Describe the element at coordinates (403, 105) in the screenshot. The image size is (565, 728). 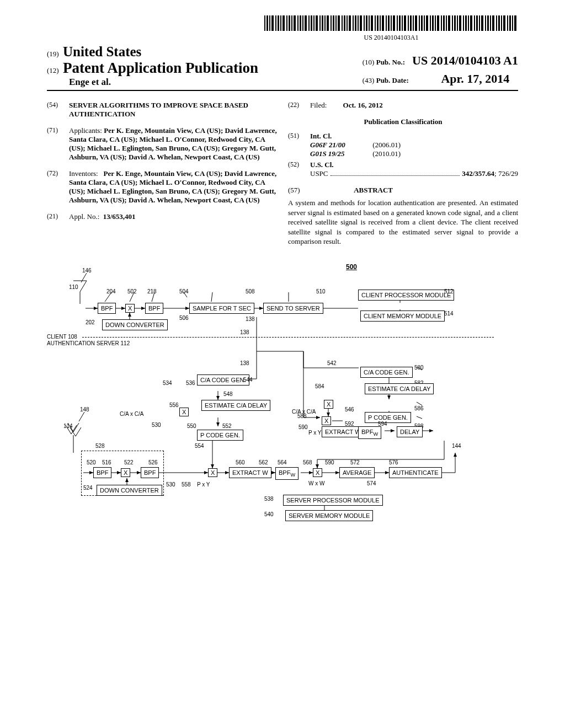
I see `filed-field: (22) Filed: Oct. 16, 2012` at that location.